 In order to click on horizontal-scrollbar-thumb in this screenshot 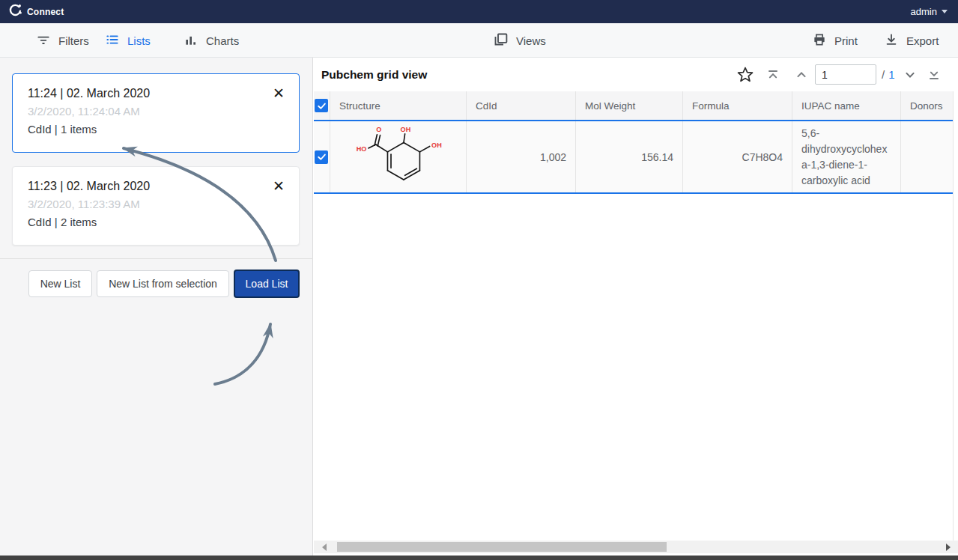, I will do `click(502, 547)`.